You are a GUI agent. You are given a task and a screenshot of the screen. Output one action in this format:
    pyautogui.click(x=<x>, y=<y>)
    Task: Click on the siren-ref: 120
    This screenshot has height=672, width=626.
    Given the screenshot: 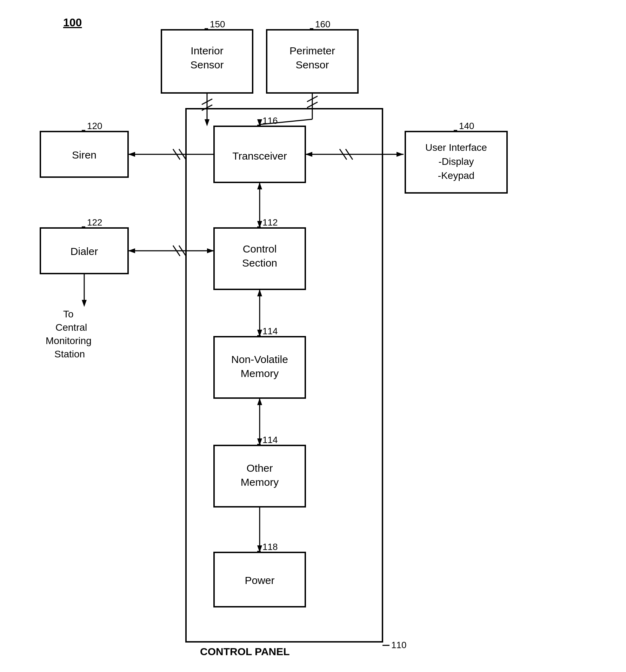 What is the action you would take?
    pyautogui.click(x=95, y=126)
    